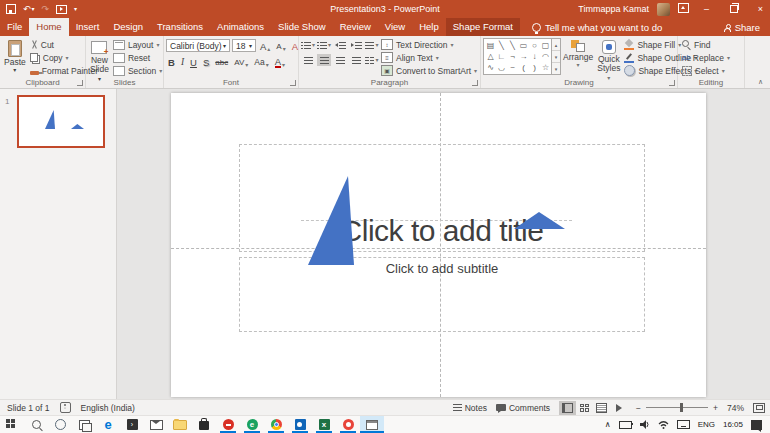 The image size is (770, 433). Describe the element at coordinates (672, 83) in the screenshot. I see `drawing-dialog-launcher` at that location.